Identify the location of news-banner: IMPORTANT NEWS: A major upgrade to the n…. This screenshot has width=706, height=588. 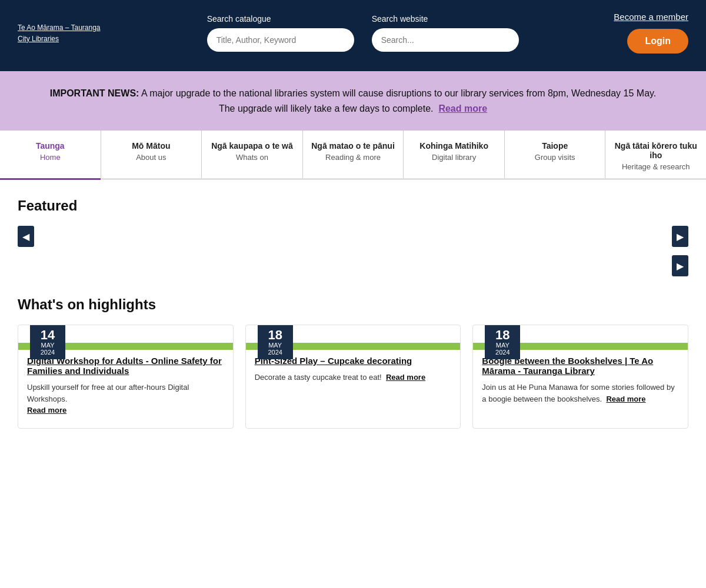
(353, 101).